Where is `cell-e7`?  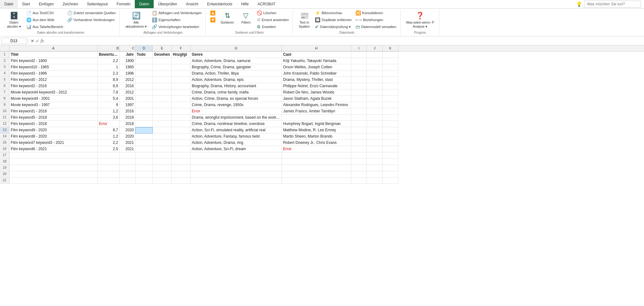 cell-e7 is located at coordinates (162, 93).